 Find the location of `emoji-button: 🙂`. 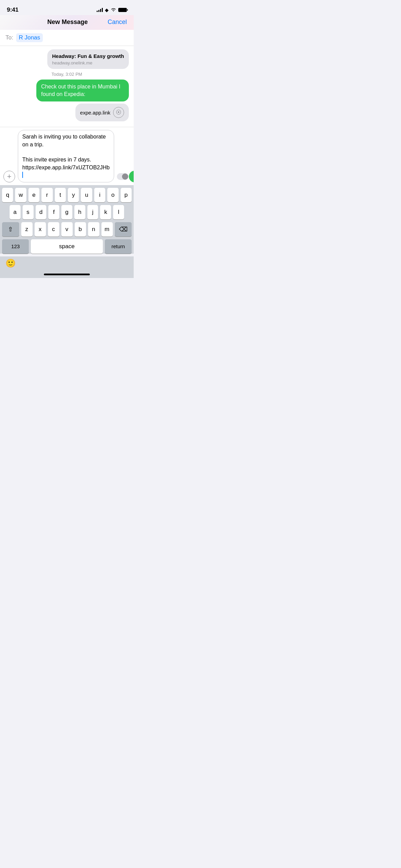

emoji-button: 🙂 is located at coordinates (11, 263).